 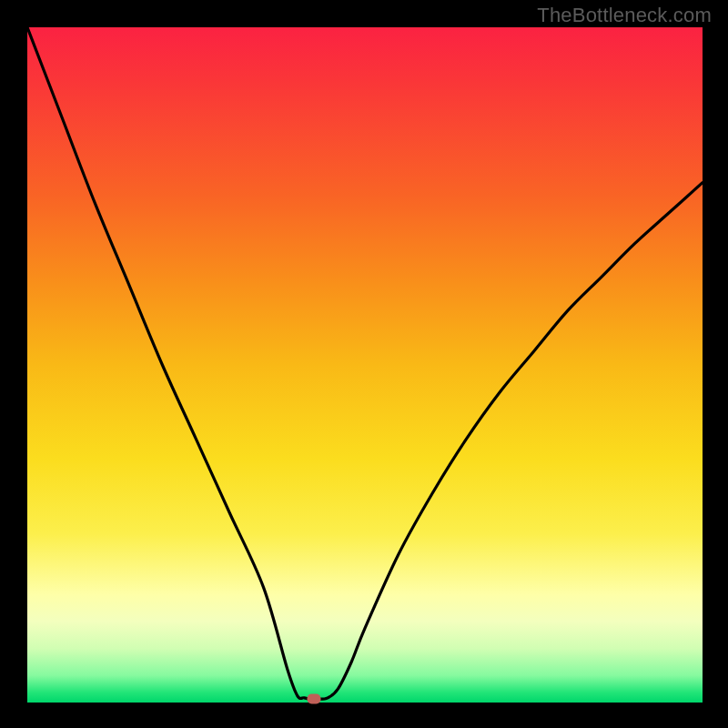 What do you see at coordinates (624, 15) in the screenshot?
I see `watermark-text: TheBottleneck.com` at bounding box center [624, 15].